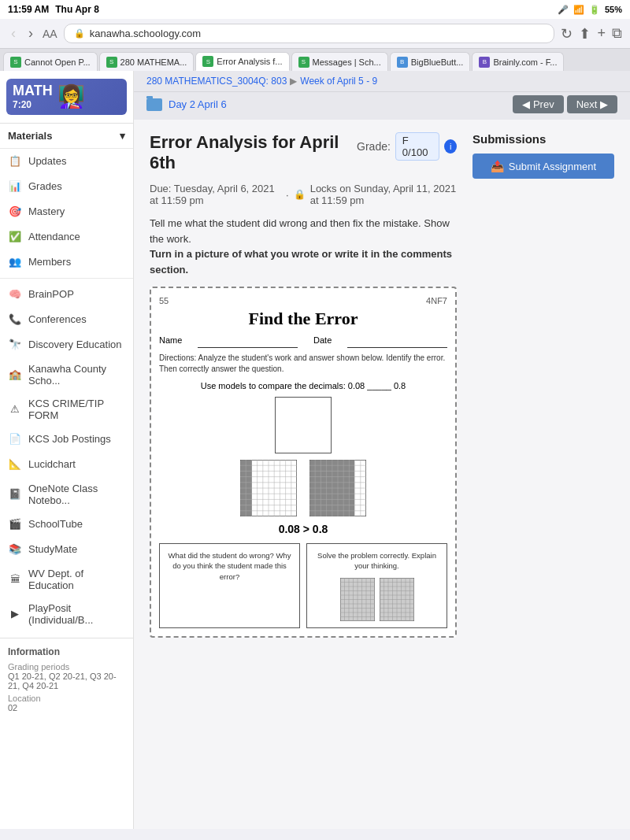 This screenshot has width=630, height=840. Describe the element at coordinates (15, 524) in the screenshot. I see `schooltube-icon: 🎬` at that location.